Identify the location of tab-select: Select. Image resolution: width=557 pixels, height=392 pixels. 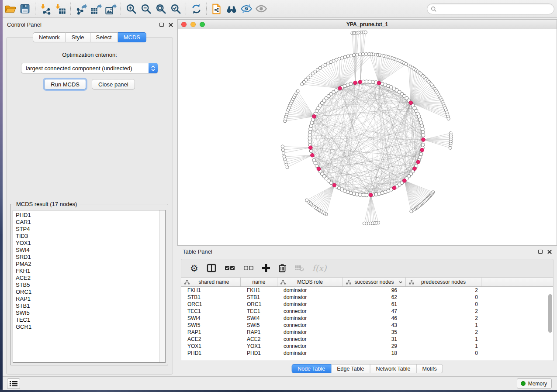
(104, 38).